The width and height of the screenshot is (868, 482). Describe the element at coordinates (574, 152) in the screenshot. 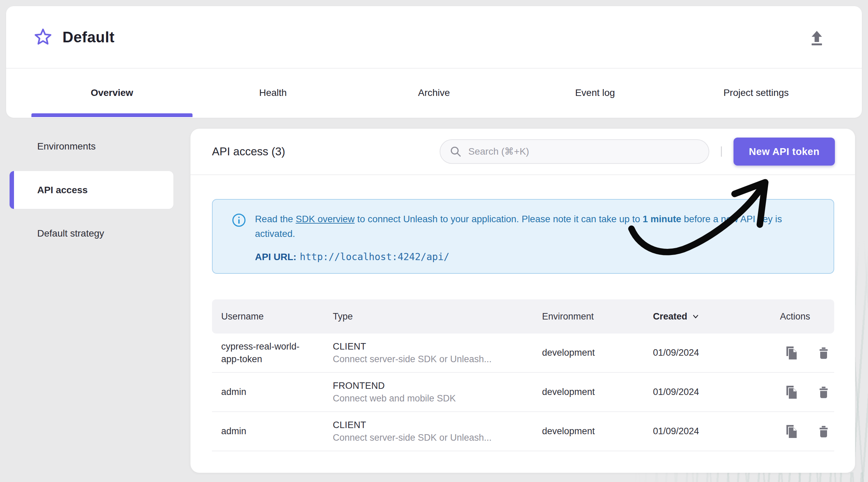

I see `search-box` at that location.